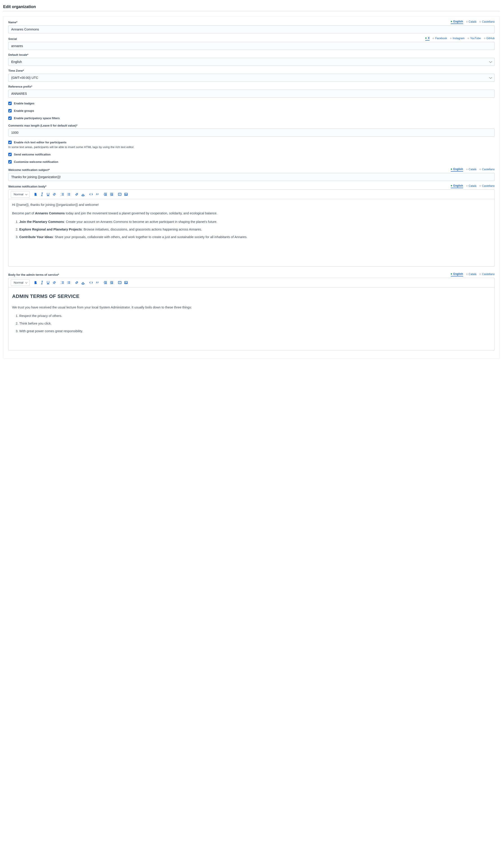 The image size is (503, 868). I want to click on chk-richtext: Enable rich text editor for participants, so click(252, 142).